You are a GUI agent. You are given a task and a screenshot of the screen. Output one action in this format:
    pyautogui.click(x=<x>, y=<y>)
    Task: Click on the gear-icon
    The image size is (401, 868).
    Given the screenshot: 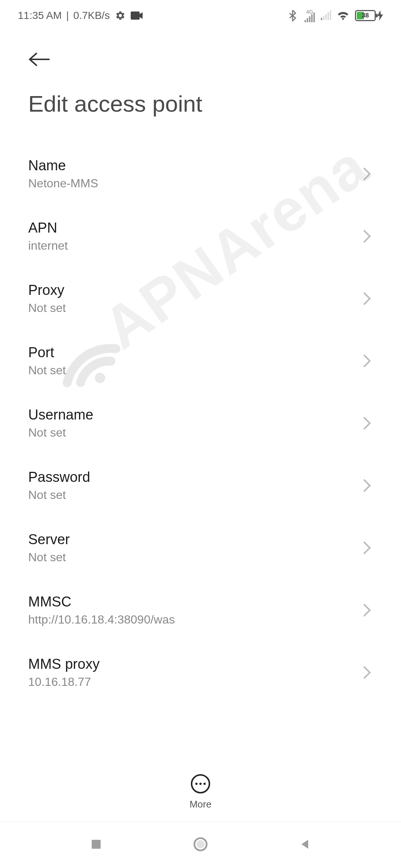 What is the action you would take?
    pyautogui.click(x=120, y=16)
    